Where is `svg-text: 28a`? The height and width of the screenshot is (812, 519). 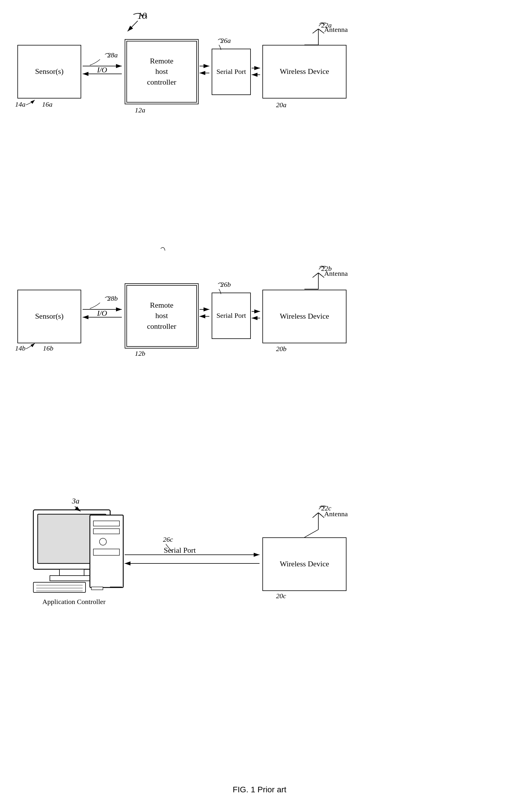
svg-text: 28a is located at coordinates (113, 55).